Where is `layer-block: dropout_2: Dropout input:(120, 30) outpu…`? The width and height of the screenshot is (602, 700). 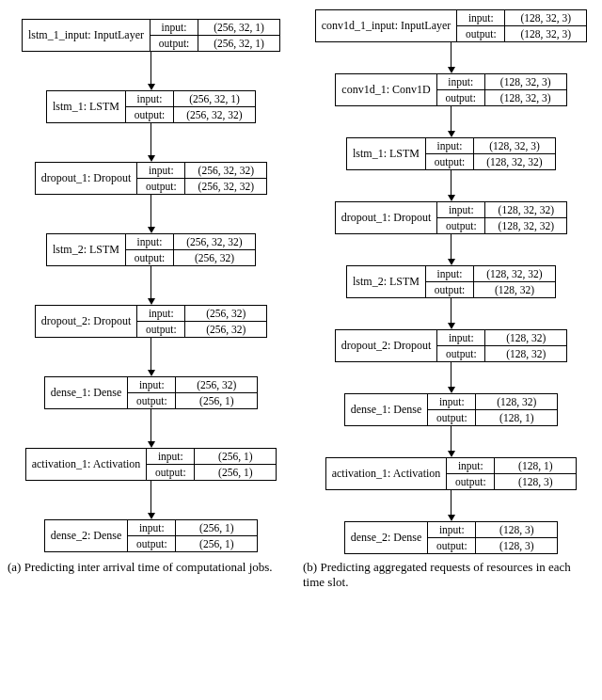
layer-block: dropout_2: Dropout input:(120, 30) outpu… is located at coordinates (452, 346).